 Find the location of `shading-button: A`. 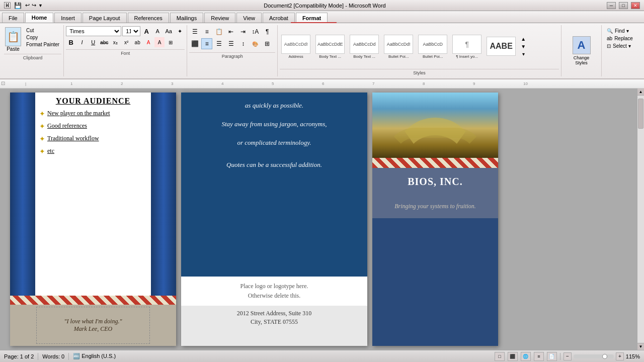

shading-button: A is located at coordinates (159, 42).